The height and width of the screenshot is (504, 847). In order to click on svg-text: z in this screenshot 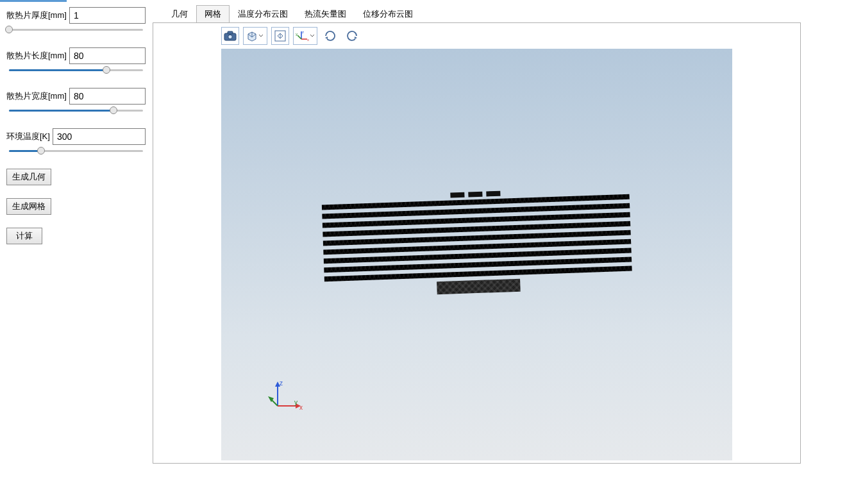, I will do `click(303, 32)`.